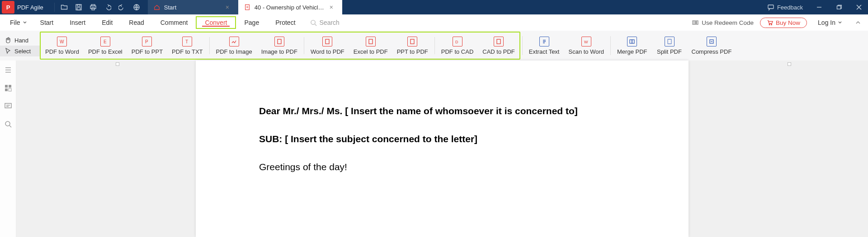  Describe the element at coordinates (285, 23) in the screenshot. I see `menu-protect: Protect` at that location.